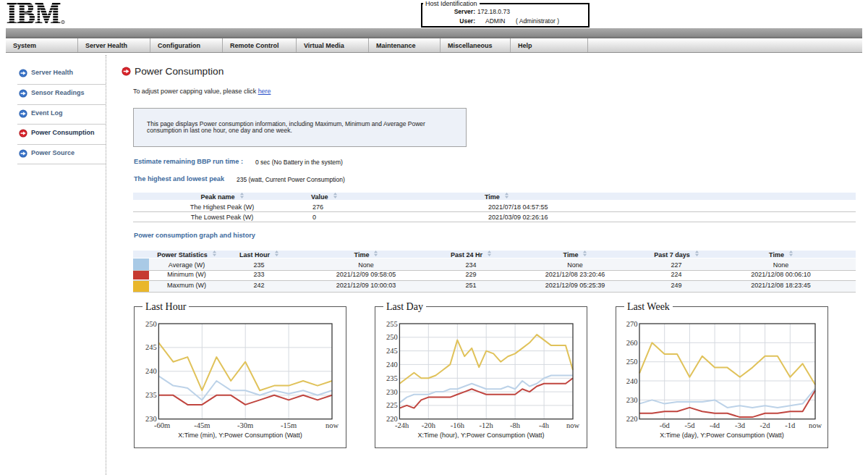 This screenshot has height=475, width=868. I want to click on svg-text: -20h, so click(429, 426).